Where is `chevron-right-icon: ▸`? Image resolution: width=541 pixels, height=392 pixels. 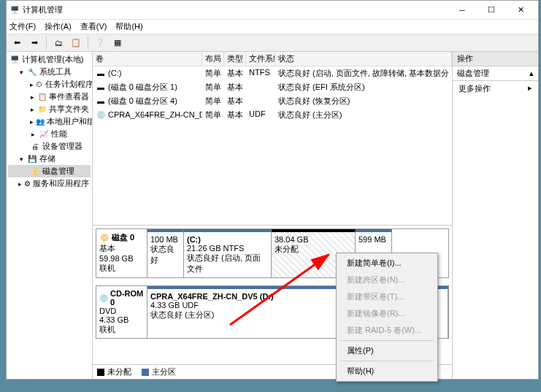 chevron-right-icon: ▸ is located at coordinates (530, 89).